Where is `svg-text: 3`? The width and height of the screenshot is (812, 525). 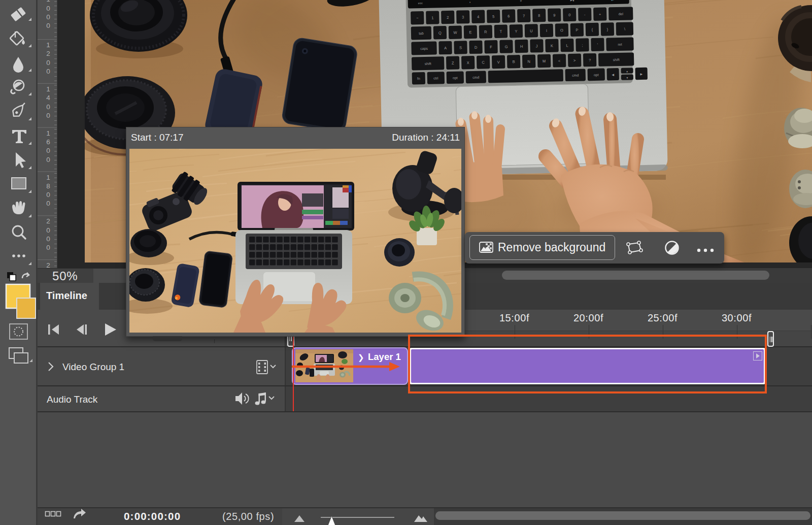 svg-text: 3 is located at coordinates (463, 17).